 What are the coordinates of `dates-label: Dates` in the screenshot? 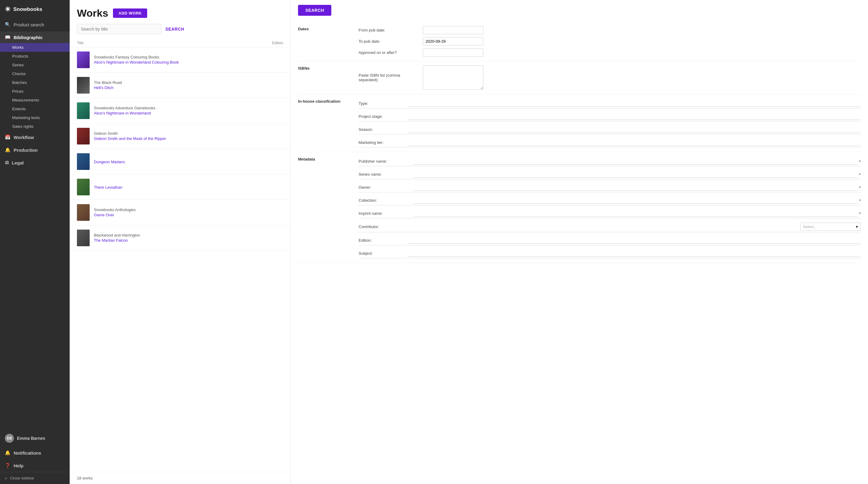 It's located at (328, 41).